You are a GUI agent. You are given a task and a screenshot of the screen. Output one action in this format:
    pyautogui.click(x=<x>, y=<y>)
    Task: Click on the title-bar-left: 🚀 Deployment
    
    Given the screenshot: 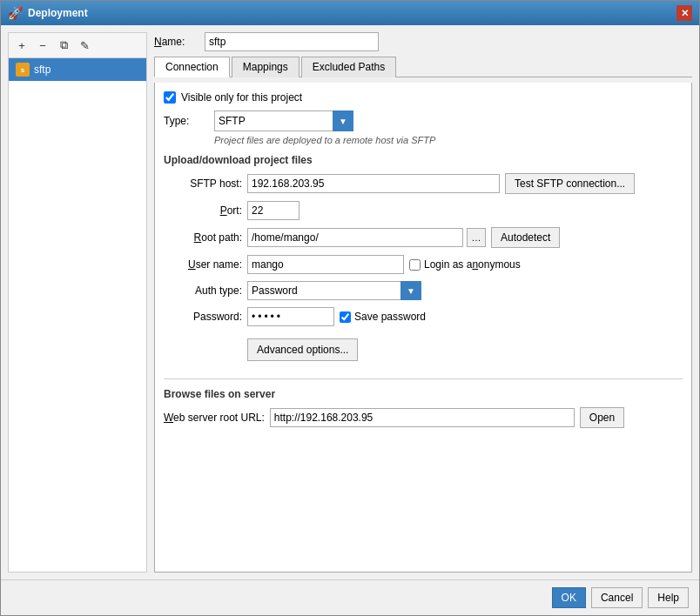 What is the action you would take?
    pyautogui.click(x=48, y=13)
    